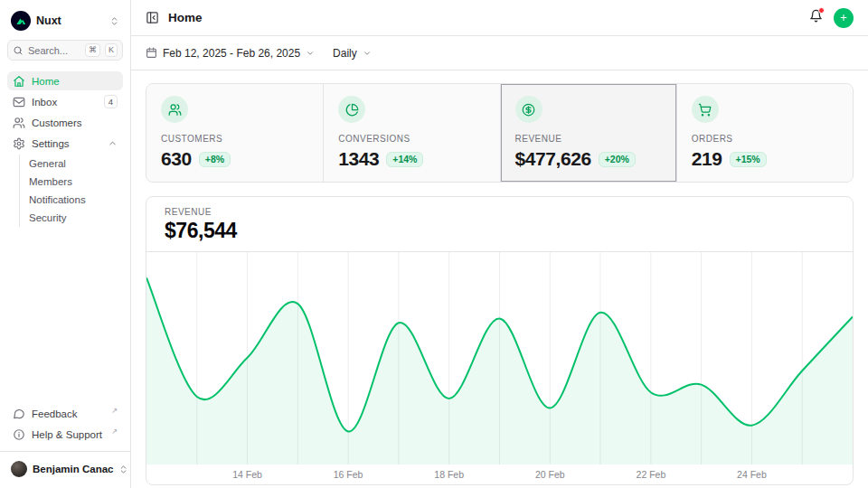 Image resolution: width=868 pixels, height=488 pixels. I want to click on circle-dollar-icon, so click(529, 109).